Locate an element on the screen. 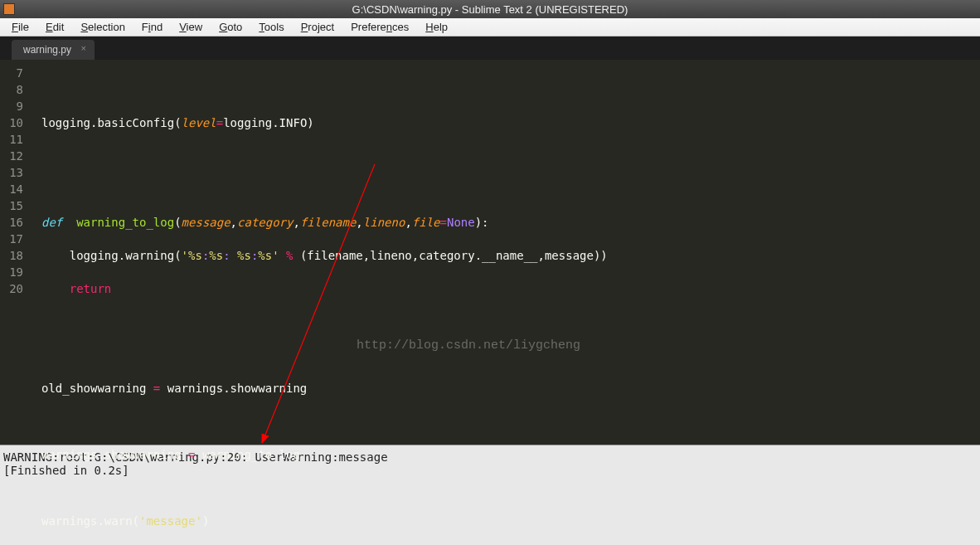 The height and width of the screenshot is (545, 980). menu-project: Project is located at coordinates (318, 27).